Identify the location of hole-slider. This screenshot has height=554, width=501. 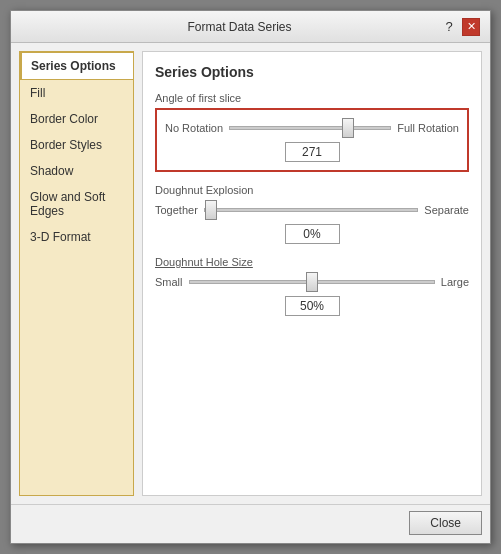
(312, 282).